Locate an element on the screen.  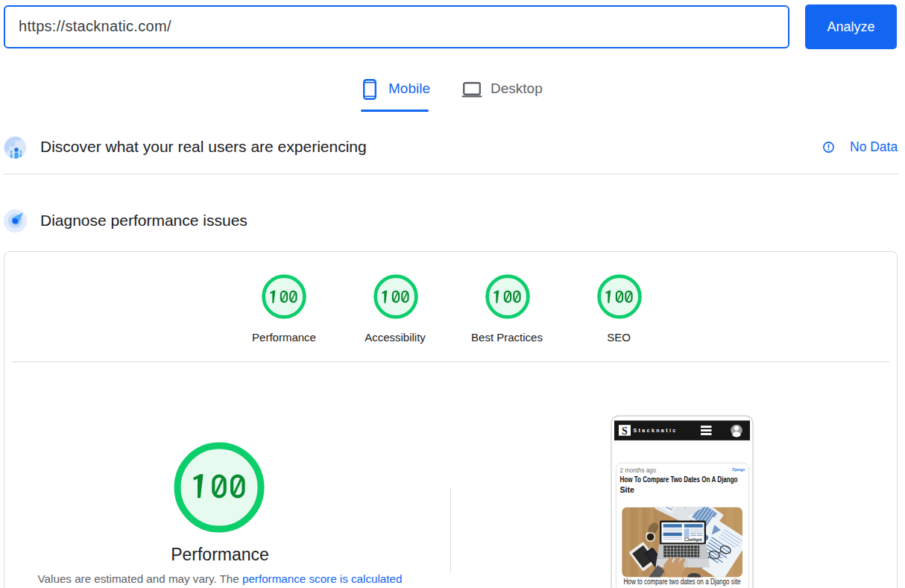
svg-text: Site is located at coordinates (628, 490).